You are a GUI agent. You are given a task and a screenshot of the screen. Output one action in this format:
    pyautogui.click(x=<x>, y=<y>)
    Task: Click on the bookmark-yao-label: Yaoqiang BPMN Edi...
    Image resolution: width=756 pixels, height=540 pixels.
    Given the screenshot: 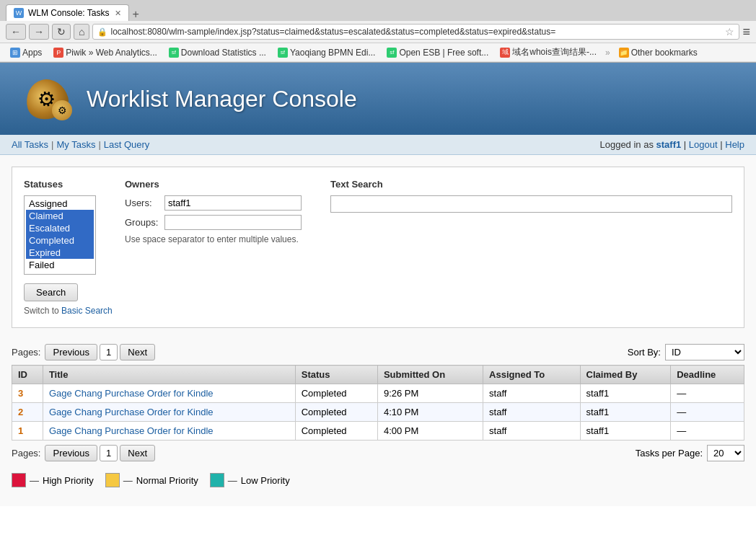 What is the action you would take?
    pyautogui.click(x=333, y=53)
    